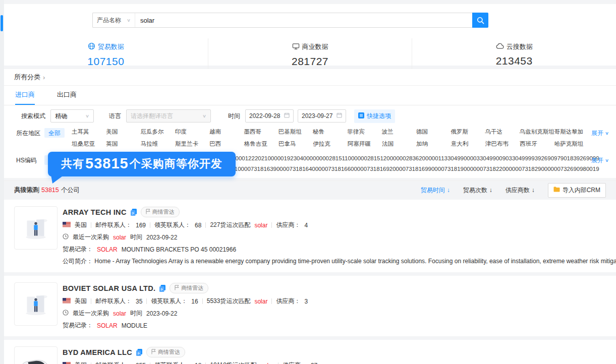  Describe the element at coordinates (310, 78) in the screenshot. I see `breadcrumb: 所有分类 ›` at that location.